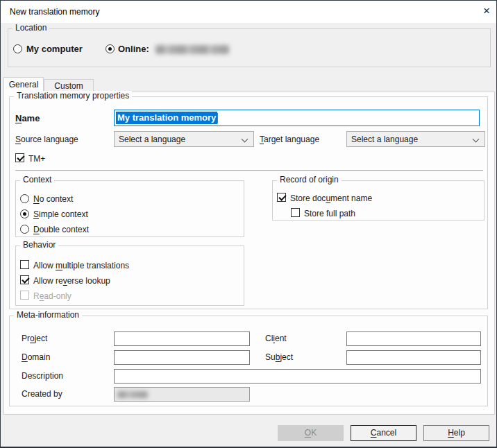  Describe the element at coordinates (249, 171) in the screenshot. I see `separator-line` at that location.